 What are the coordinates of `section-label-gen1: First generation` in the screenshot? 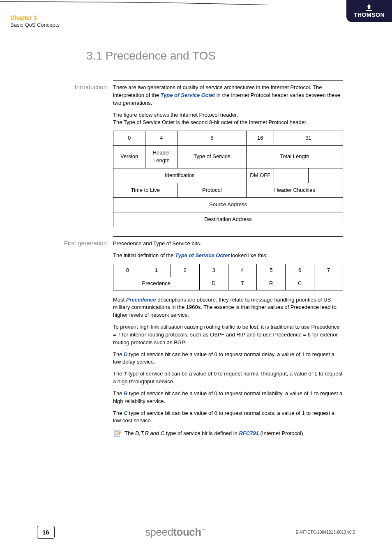 It's located at (57, 339).